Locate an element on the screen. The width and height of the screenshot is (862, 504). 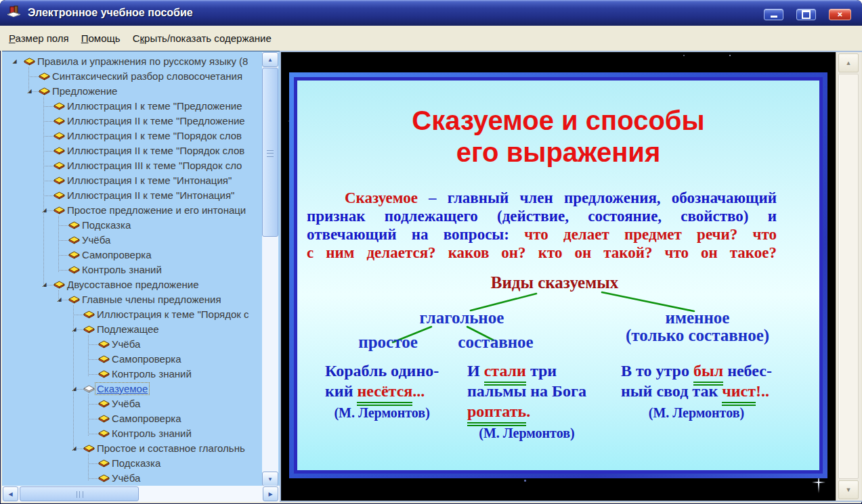
tree-item: ◢Двусоставное предложение is located at coordinates (132, 285).